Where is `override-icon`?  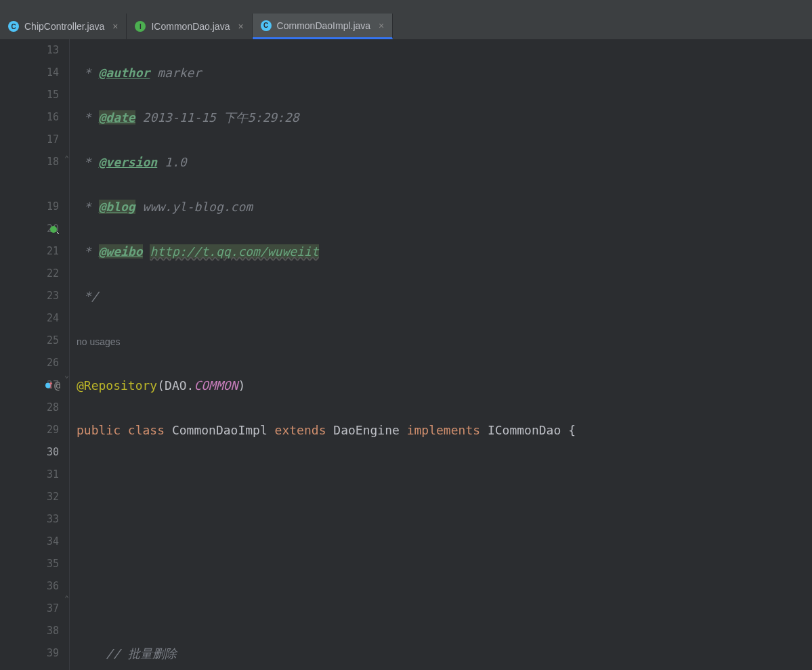
override-icon is located at coordinates (49, 386).